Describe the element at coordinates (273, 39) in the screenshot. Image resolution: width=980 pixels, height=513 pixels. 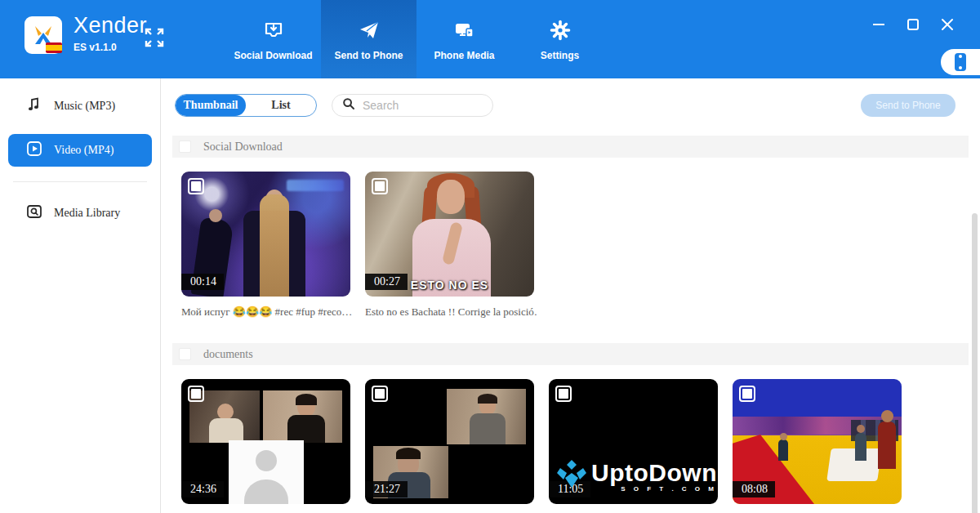
I see `tab-social-download: Social Download` at that location.